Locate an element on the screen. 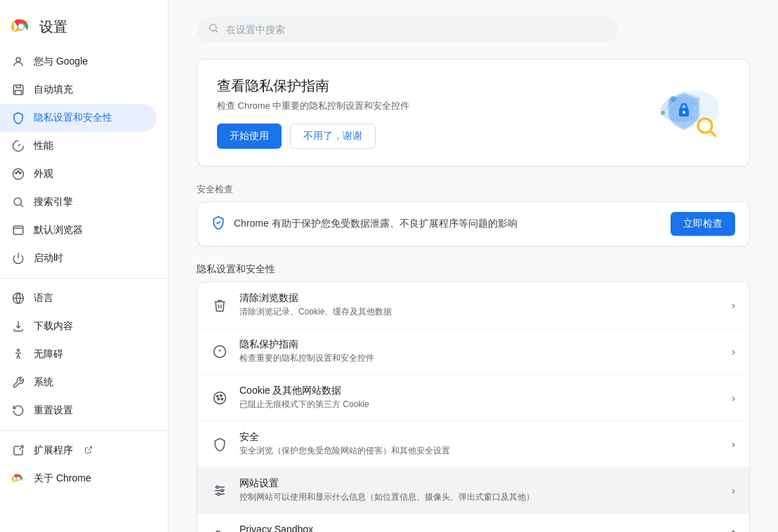  privacy-guide-text: 查看隐私保护指南 检查 Chrome 中重要的隐私控制设置和安全控件 开始使用 … is located at coordinates (313, 112).